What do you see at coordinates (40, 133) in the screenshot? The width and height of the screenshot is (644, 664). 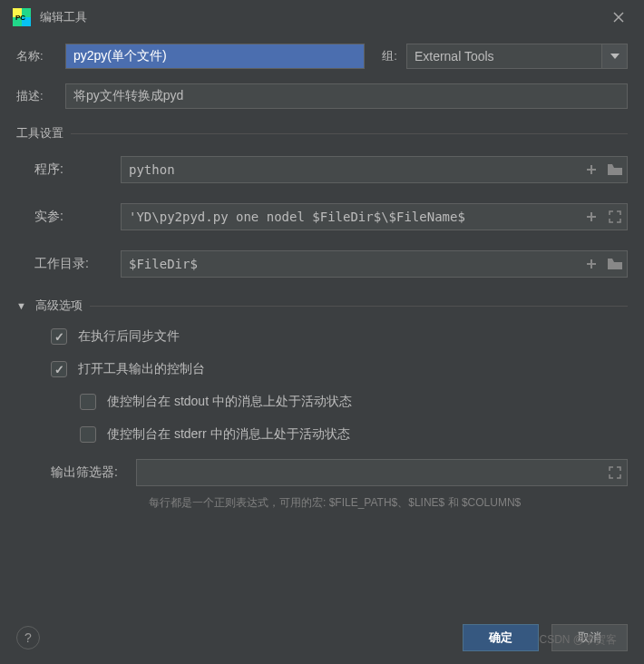 I see `tool-settings-title: 工具设置` at bounding box center [40, 133].